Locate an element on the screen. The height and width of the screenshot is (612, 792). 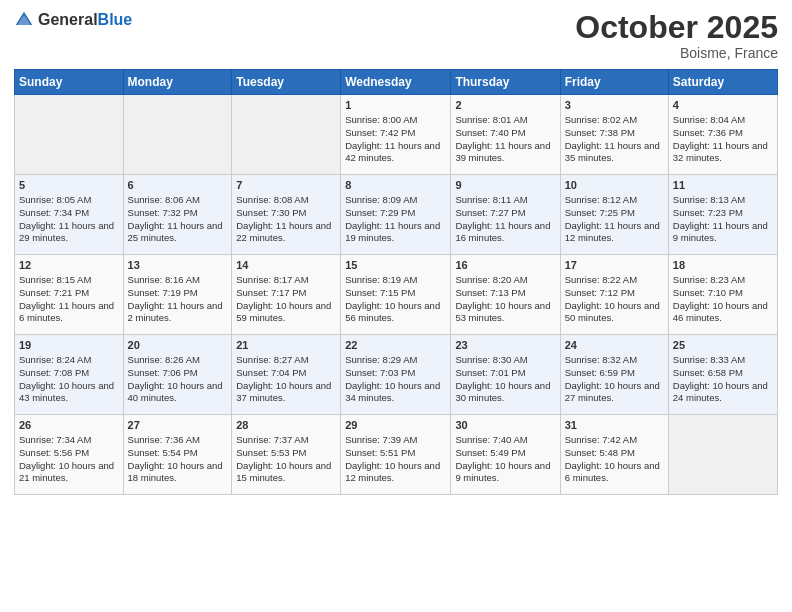
header-saturday: Saturday is located at coordinates (722, 82).